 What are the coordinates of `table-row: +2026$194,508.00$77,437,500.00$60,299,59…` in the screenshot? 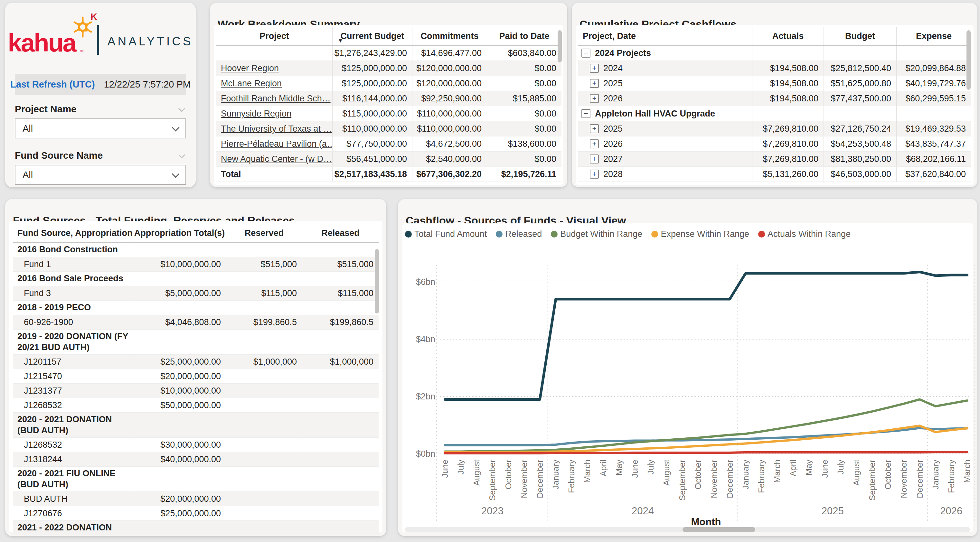 It's located at (775, 99).